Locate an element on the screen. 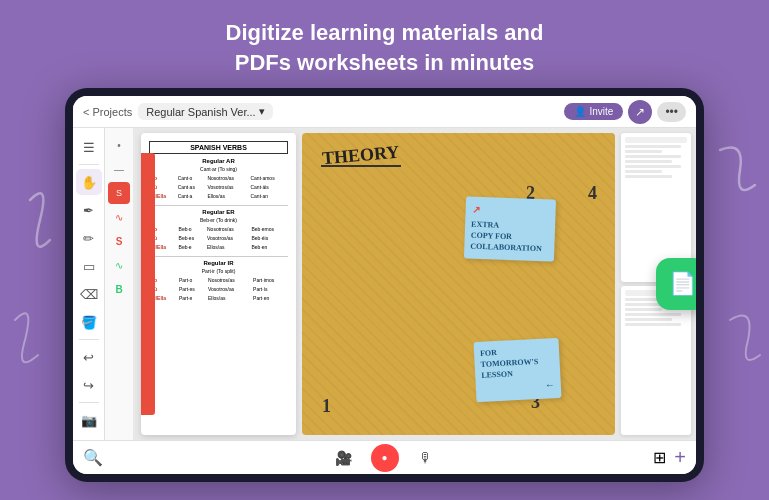 The height and width of the screenshot is (500, 769). doc-name-dropdown: Regular Spanish Ver... ▾ is located at coordinates (205, 112).